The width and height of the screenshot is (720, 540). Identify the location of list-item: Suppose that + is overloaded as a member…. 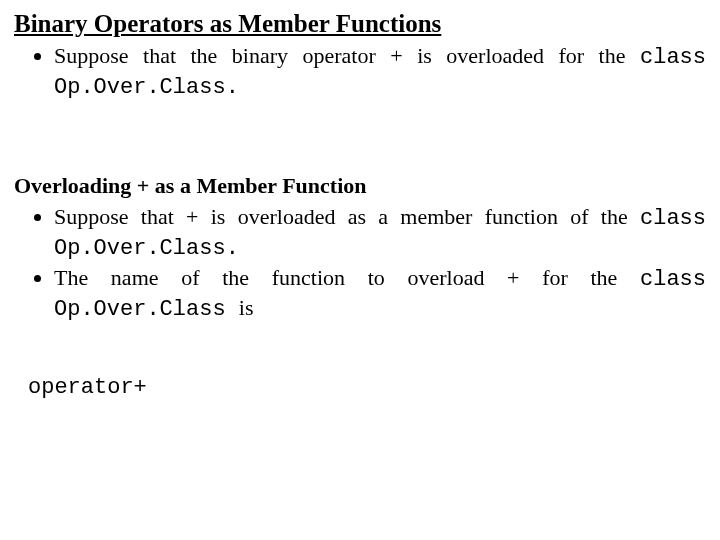
(380, 232).